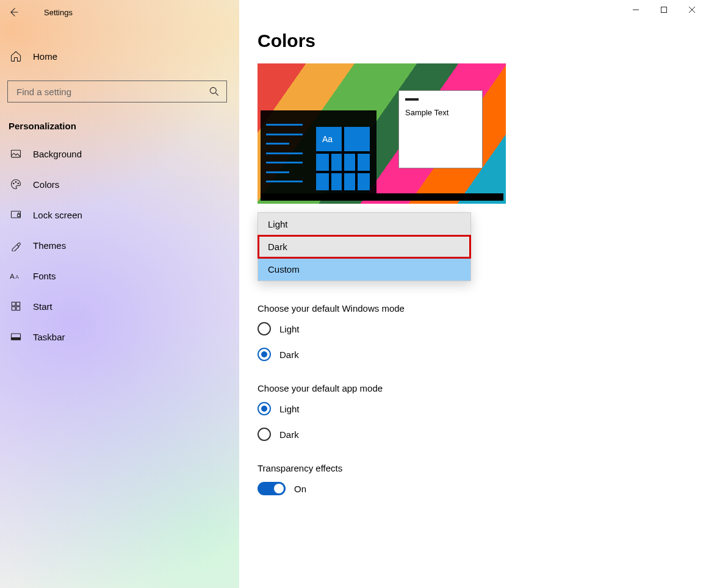 This screenshot has height=588, width=706. I want to click on search-box, so click(117, 91).